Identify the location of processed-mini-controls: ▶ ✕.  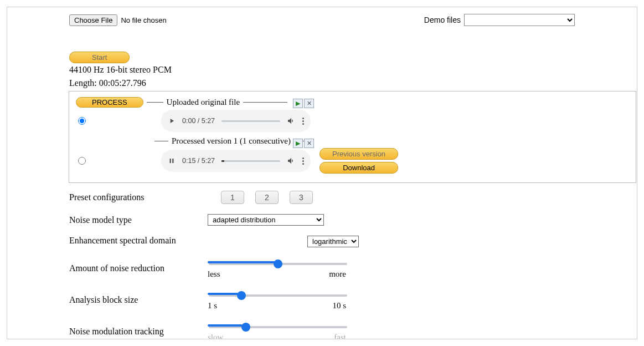
(303, 143).